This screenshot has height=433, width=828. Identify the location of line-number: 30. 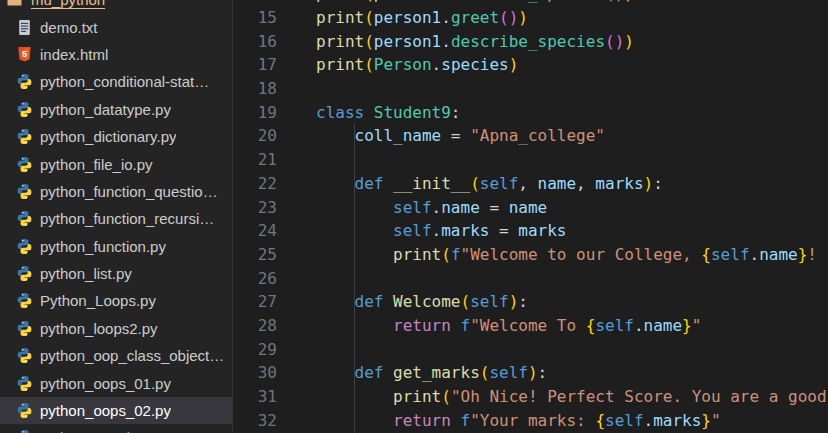
(255, 373).